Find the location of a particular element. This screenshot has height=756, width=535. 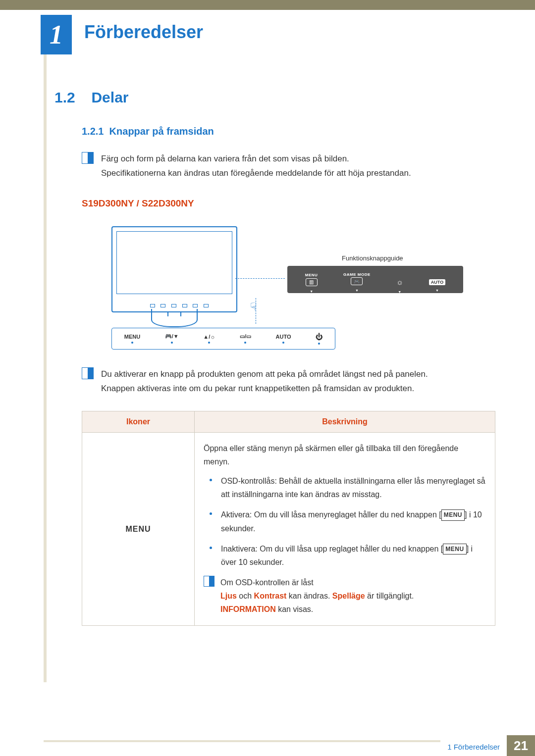

top-accent-bar is located at coordinates (268, 5).